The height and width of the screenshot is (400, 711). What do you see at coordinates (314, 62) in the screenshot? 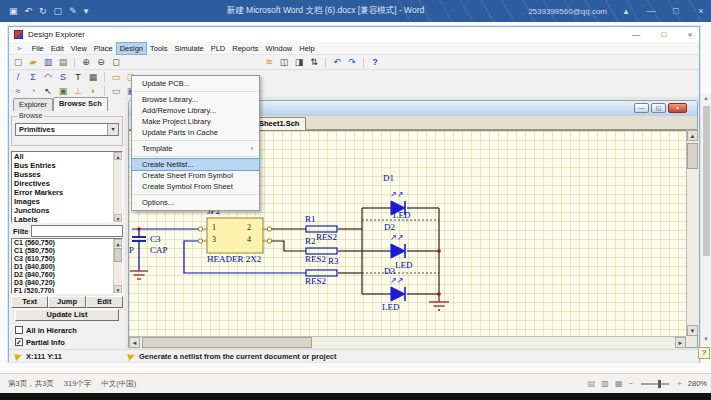
I see `sort-icon: ⇅` at bounding box center [314, 62].